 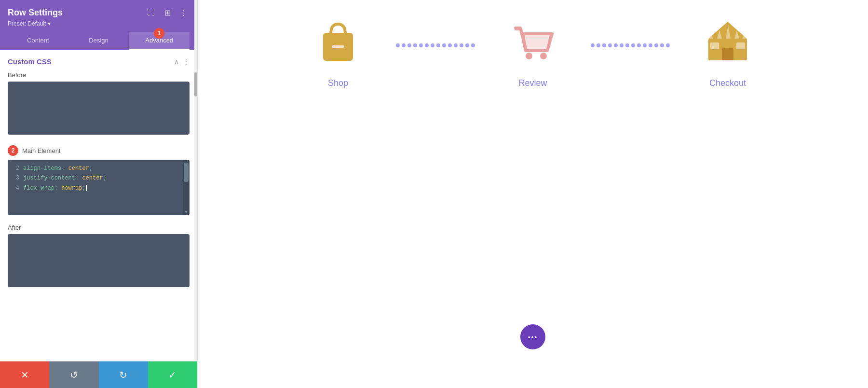 What do you see at coordinates (338, 44) in the screenshot?
I see `shop-icon` at bounding box center [338, 44].